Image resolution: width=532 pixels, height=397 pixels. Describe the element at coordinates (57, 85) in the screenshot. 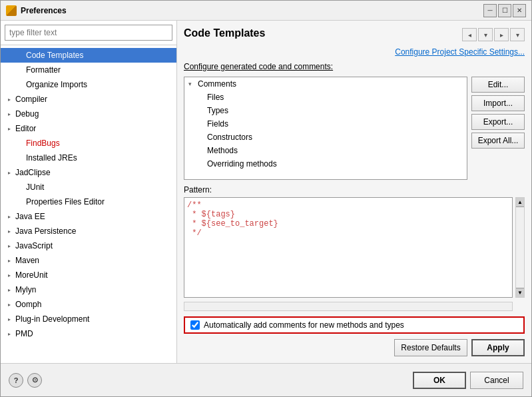

I see `sidebar-item-label: Organize Imports` at that location.